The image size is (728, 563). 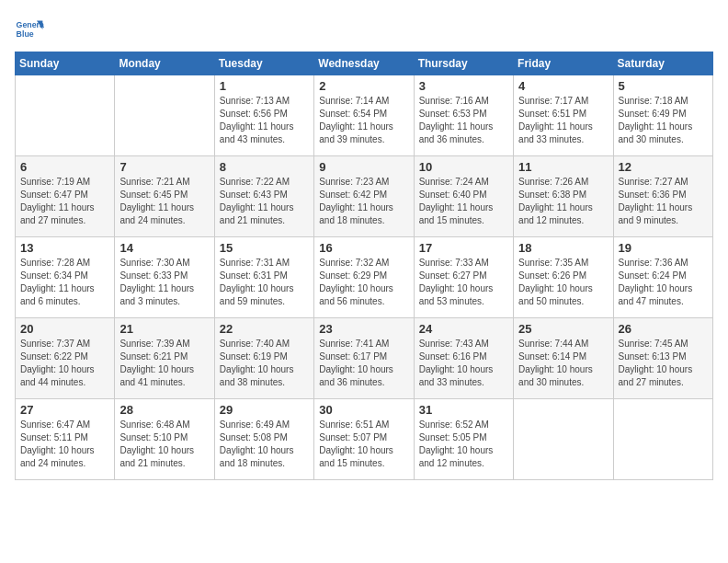 I want to click on day-info: Sunrise: 7:21 AM Sunset: 6:45 PM Dayligh…, so click(x=164, y=201).